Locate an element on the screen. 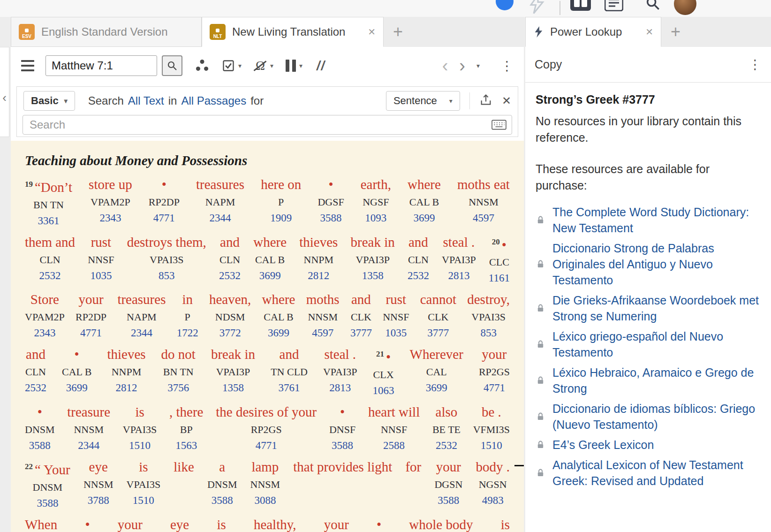 The width and height of the screenshot is (771, 532). history-dropdown-icon: ▾ is located at coordinates (478, 66).